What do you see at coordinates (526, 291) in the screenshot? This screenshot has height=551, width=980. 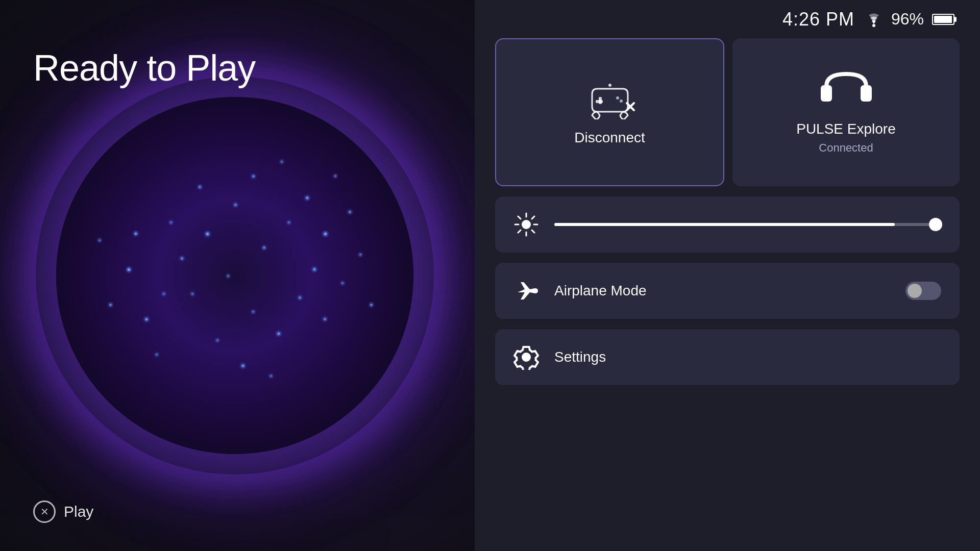 I see `airplane-icon` at bounding box center [526, 291].